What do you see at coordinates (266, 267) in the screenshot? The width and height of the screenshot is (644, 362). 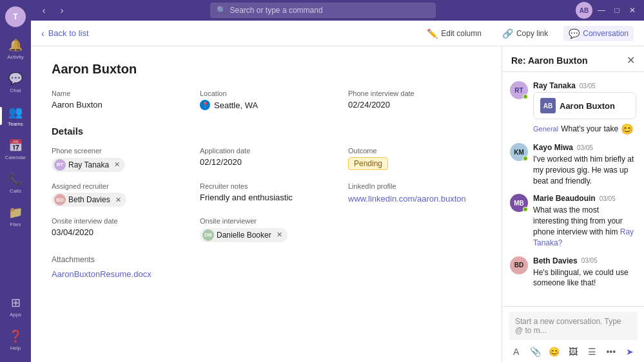 I see `attachments-section: Attachments AaronBuxtonResume.docx` at bounding box center [266, 267].